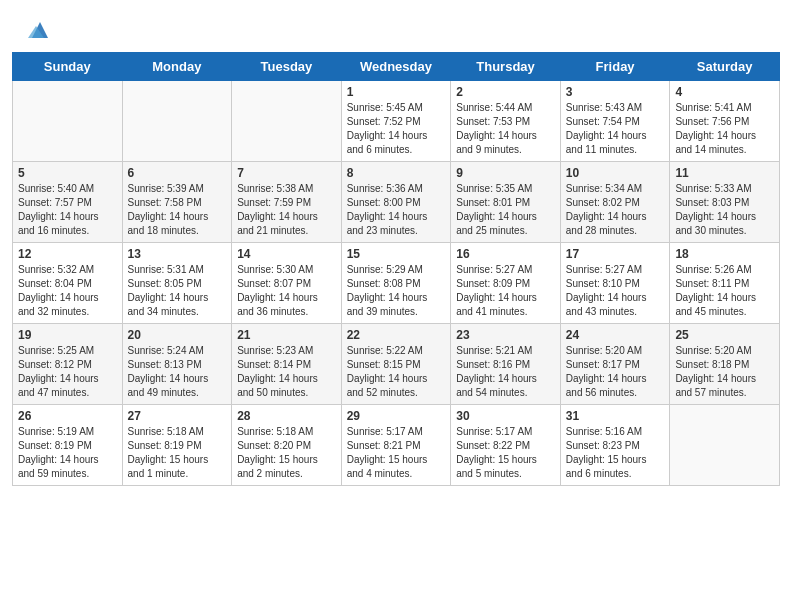  I want to click on calendar-cell: 14Sunrise: 5:30 AMSunset: 8:07 PMDayligh…, so click(287, 284).